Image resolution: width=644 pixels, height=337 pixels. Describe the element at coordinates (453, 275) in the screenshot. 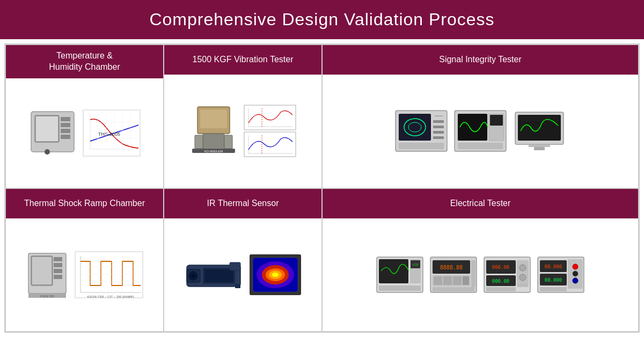

I see `frequency-counter-image: 8888.88` at that location.